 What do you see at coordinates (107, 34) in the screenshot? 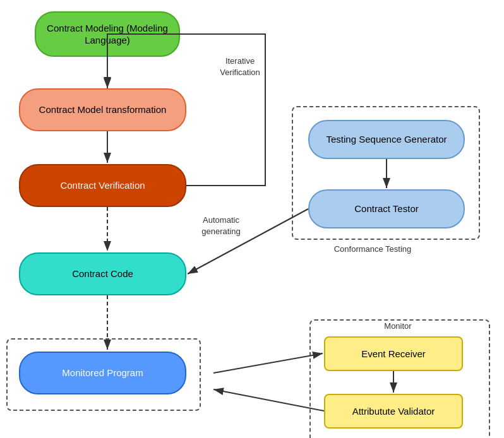
I see `contract-modeling-node: Contract Modeling (Modeling Language)` at bounding box center [107, 34].